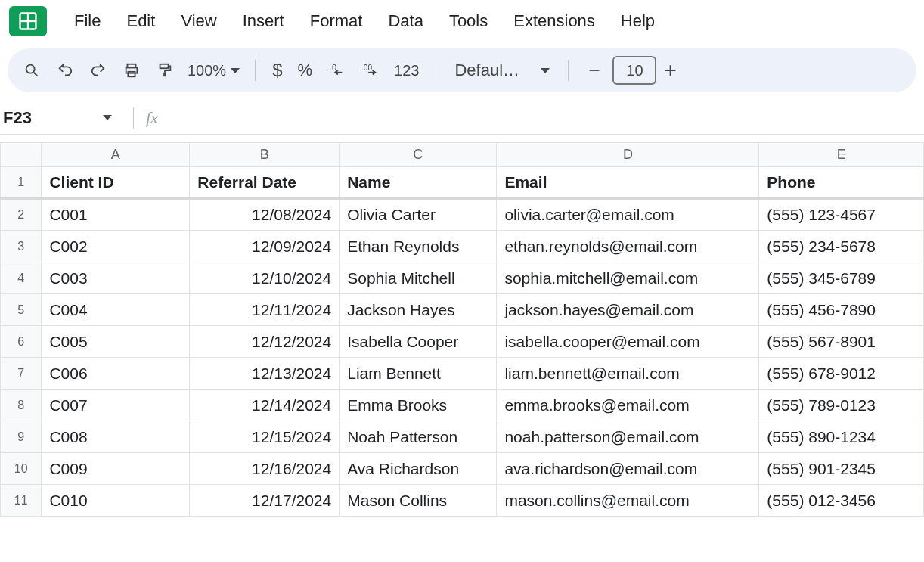  Describe the element at coordinates (594, 70) in the screenshot. I see `decrease-fontsize-button` at that location.